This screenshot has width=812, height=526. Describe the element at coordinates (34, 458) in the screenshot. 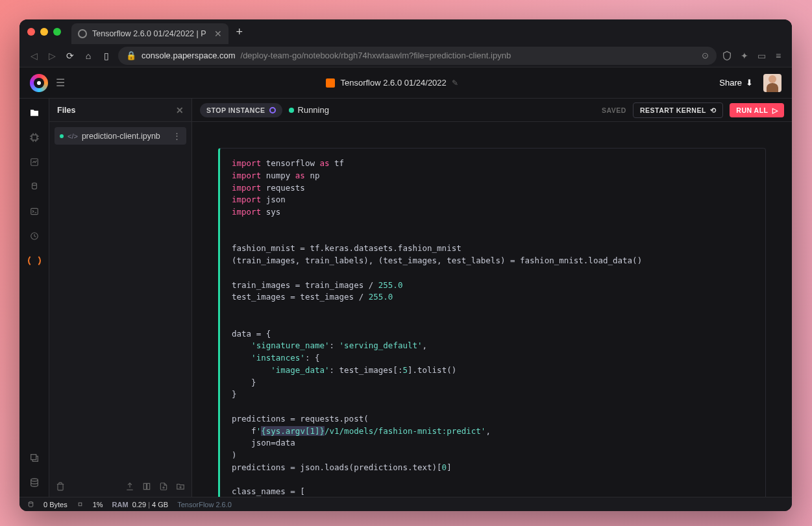

I see `export-nav-icon` at that location.